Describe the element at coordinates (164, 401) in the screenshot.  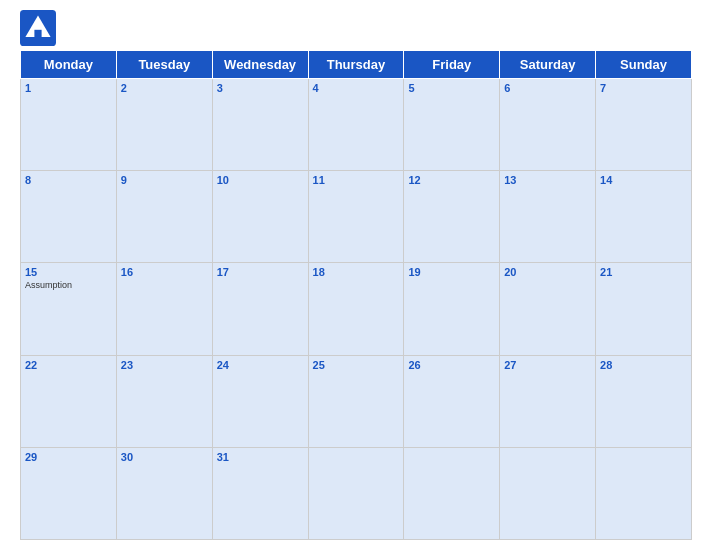
I see `calendar-cell: 23` at that location.